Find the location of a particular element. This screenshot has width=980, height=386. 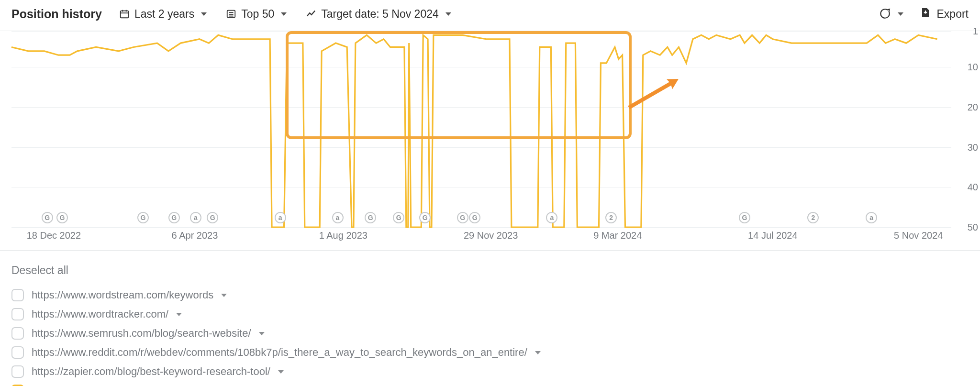

url-row: https://www.semrush.com/blog/search-webs… is located at coordinates (490, 333).